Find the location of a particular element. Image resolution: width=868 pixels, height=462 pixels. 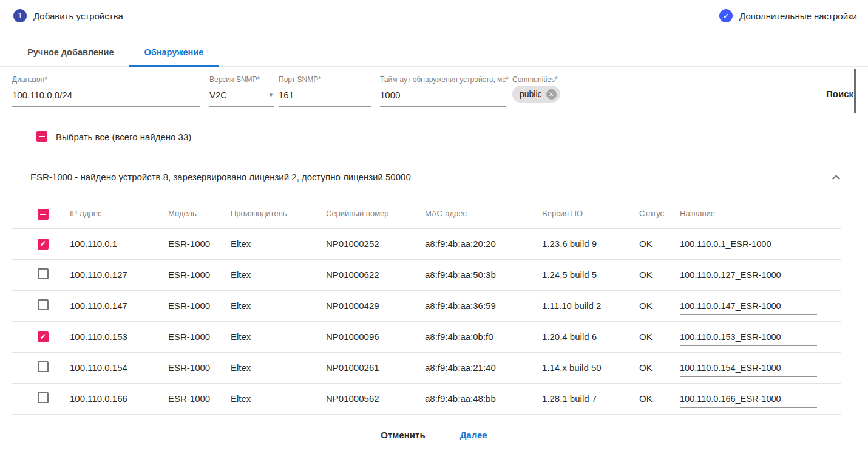

col-header-name: Название is located at coordinates (760, 214).